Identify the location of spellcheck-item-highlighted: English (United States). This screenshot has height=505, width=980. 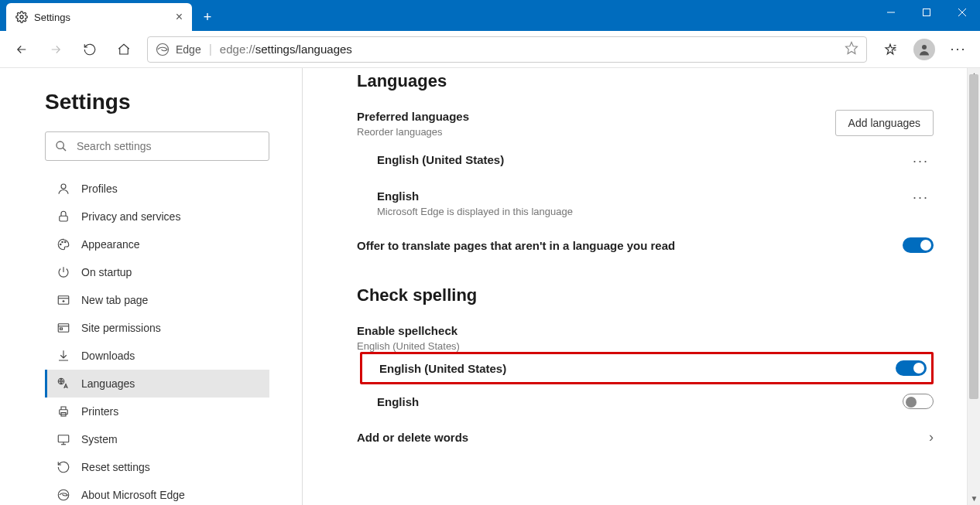
(647, 368).